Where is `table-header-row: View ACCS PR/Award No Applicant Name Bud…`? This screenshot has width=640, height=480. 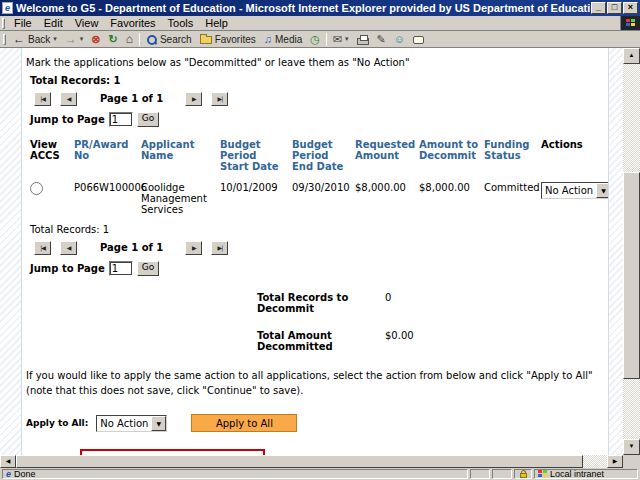
table-header-row: View ACCS PR/Award No Applicant Name Bud… is located at coordinates (319, 156).